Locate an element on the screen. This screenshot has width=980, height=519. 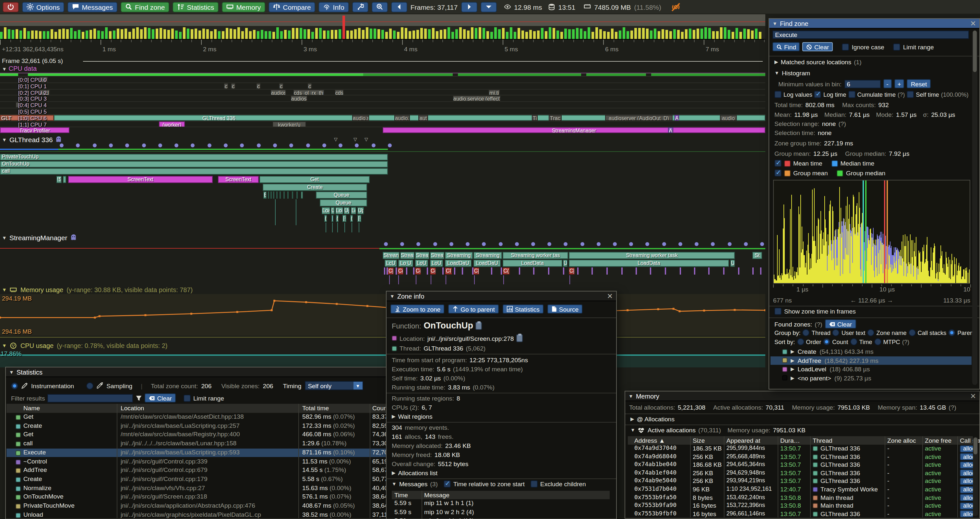
cpu-zone: cds is located at coordinates (339, 92).